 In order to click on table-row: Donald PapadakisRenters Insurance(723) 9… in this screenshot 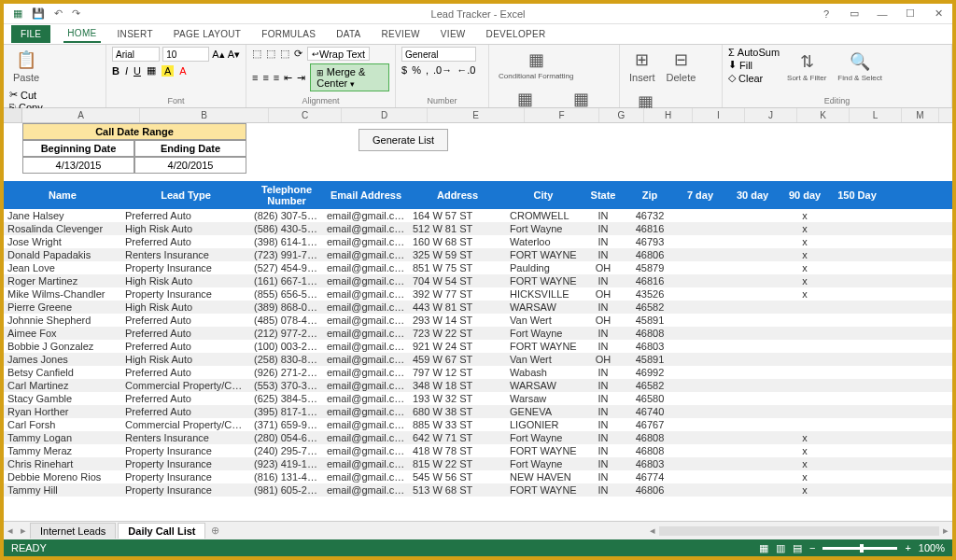, I will do `click(478, 255)`.